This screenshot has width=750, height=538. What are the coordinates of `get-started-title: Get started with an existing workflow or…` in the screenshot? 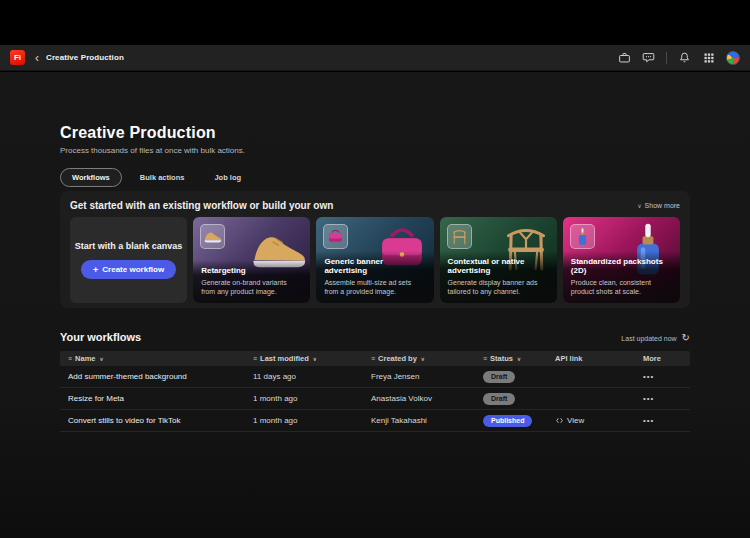 It's located at (202, 206).